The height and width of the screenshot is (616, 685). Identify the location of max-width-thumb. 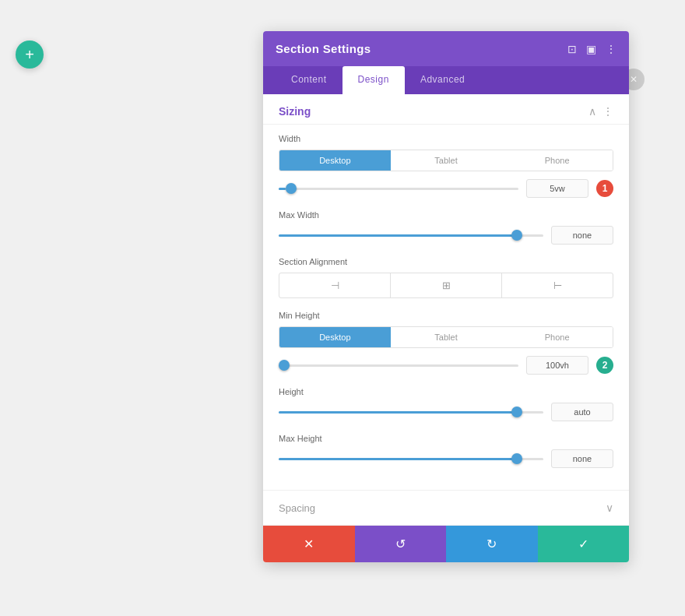
(517, 235).